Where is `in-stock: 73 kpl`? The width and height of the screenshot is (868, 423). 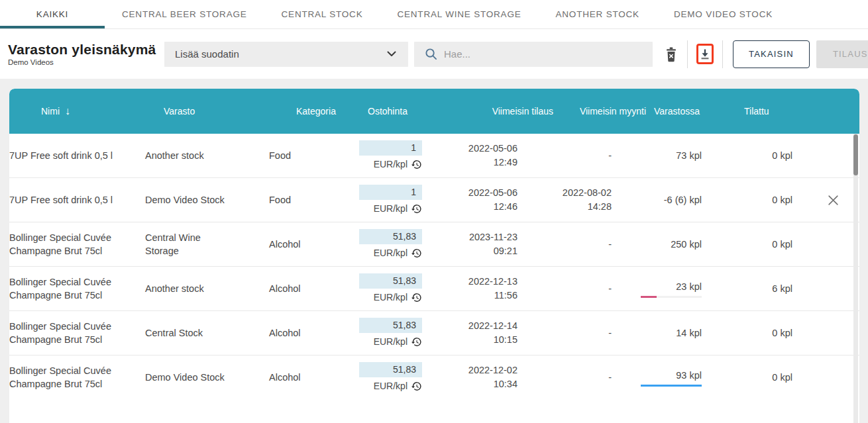
in-stock: 73 kpl is located at coordinates (672, 156).